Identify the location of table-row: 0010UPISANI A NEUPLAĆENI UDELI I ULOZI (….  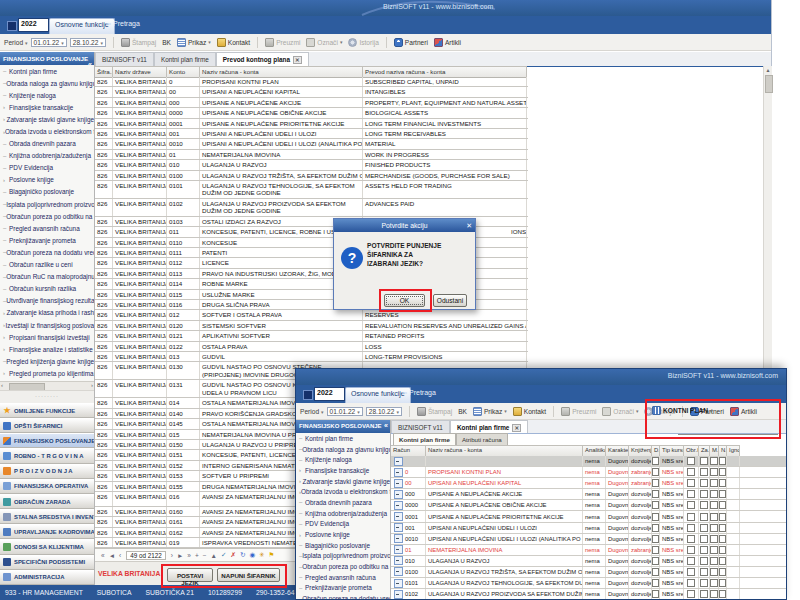
(589, 540).